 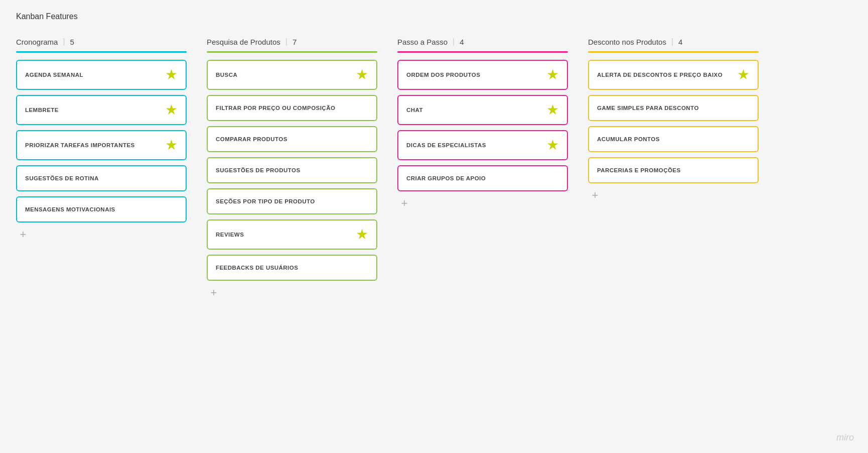 I want to click on card-pesquisa-0: BUSCA★, so click(x=292, y=75).